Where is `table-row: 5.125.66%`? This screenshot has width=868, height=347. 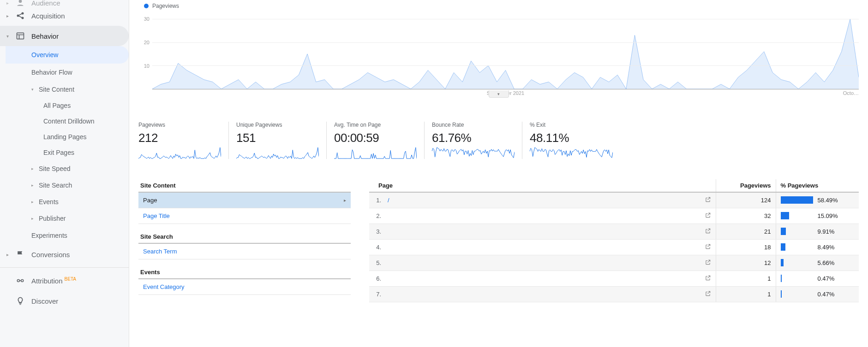 table-row: 5.125.66% is located at coordinates (614, 263).